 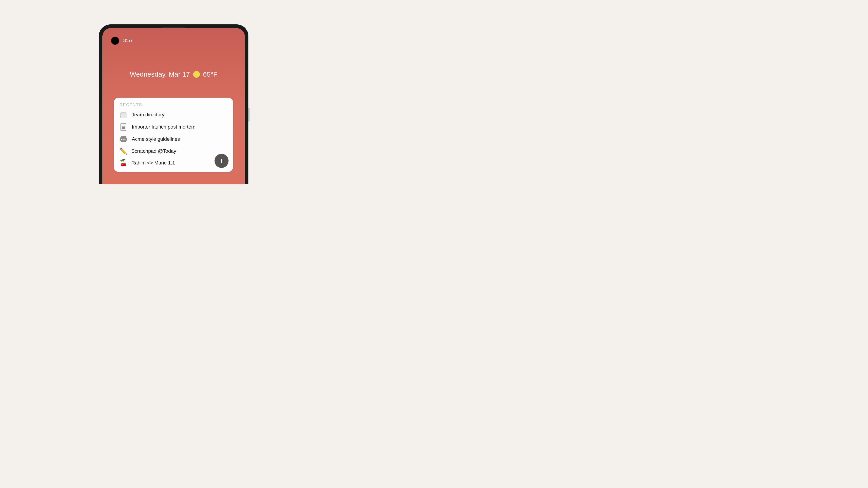 I want to click on recents-widget: RECENTS Team directory Importer launch p…, so click(x=173, y=135).